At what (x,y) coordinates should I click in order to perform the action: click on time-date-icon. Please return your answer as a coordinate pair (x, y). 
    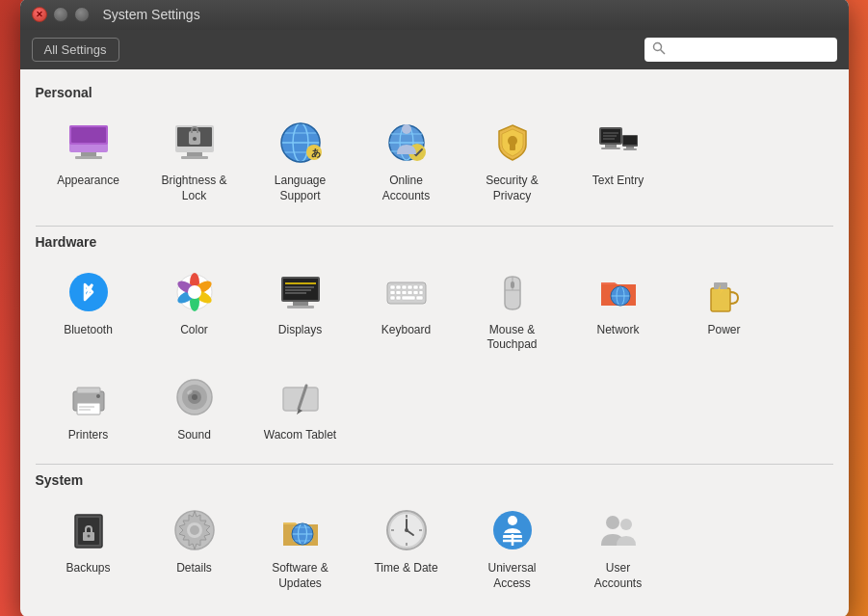
    Looking at the image, I should click on (407, 530).